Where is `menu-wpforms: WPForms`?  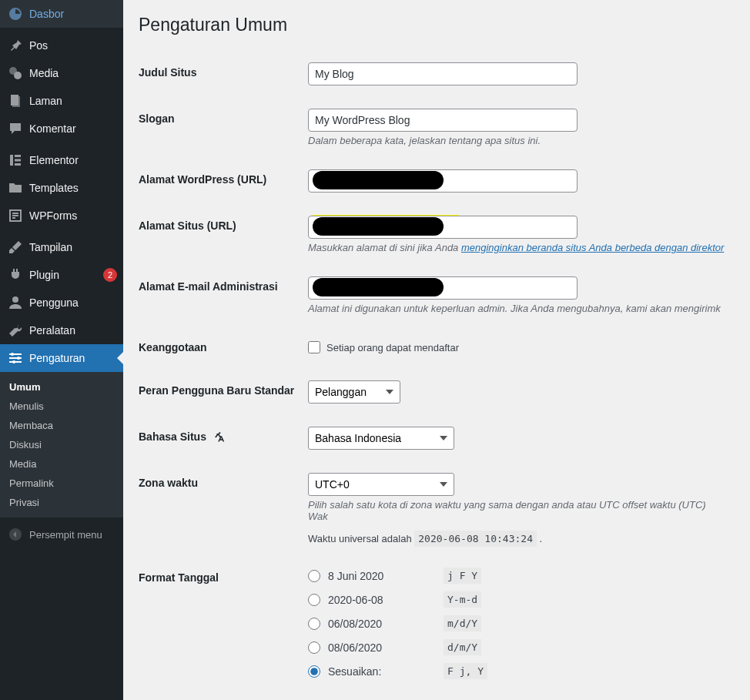
menu-wpforms: WPForms is located at coordinates (62, 216).